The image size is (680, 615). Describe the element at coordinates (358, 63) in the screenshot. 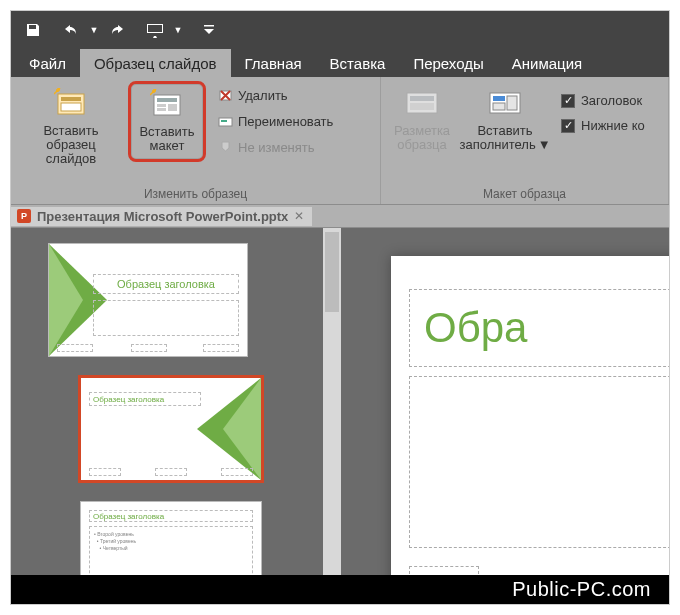

I see `tab-insert: Вставка` at that location.